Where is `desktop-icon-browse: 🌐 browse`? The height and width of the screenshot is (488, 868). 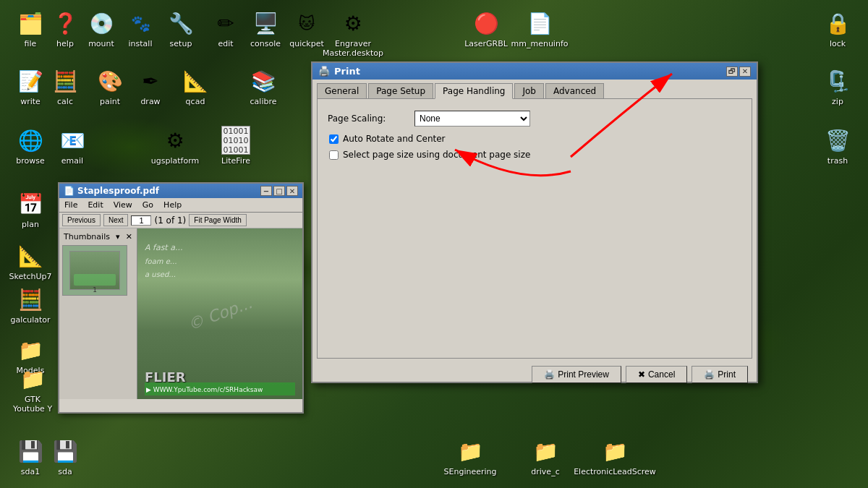 desktop-icon-browse: 🌐 browse is located at coordinates (30, 146).